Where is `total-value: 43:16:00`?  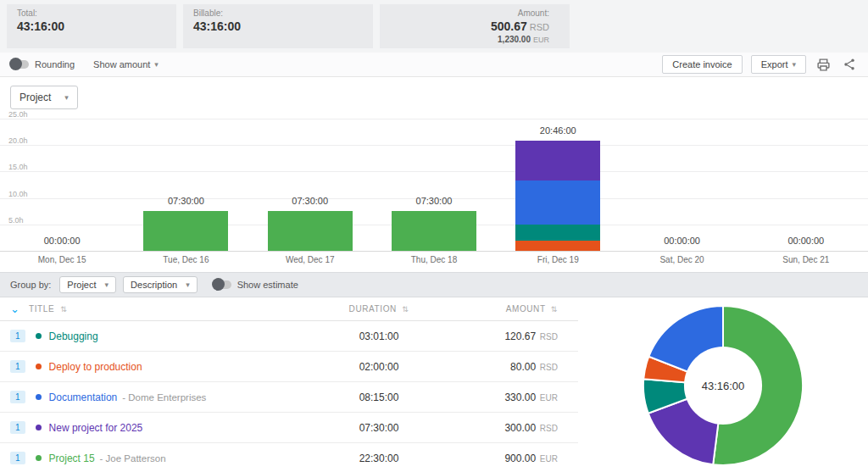 total-value: 43:16:00 is located at coordinates (92, 26).